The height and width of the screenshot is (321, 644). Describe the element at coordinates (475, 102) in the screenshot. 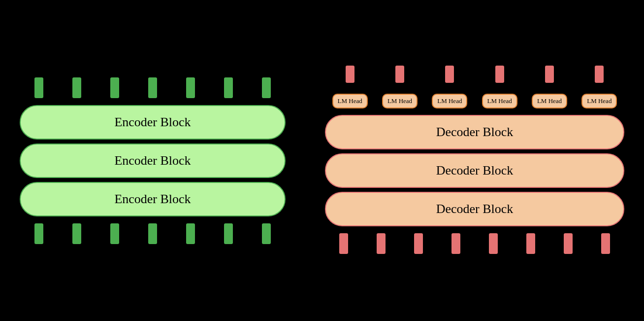

I see `lm-head-row: LM Head LM Head LM Head LM Head LM Head …` at that location.